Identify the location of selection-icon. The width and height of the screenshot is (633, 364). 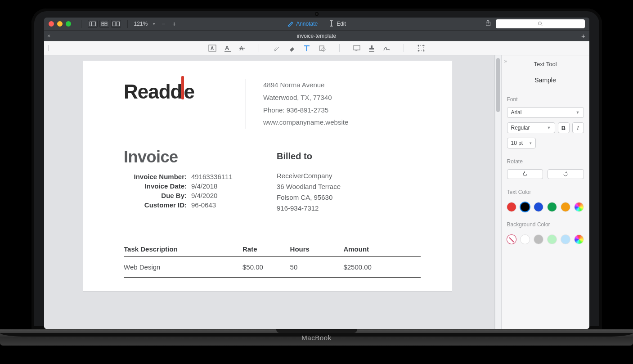
(421, 48).